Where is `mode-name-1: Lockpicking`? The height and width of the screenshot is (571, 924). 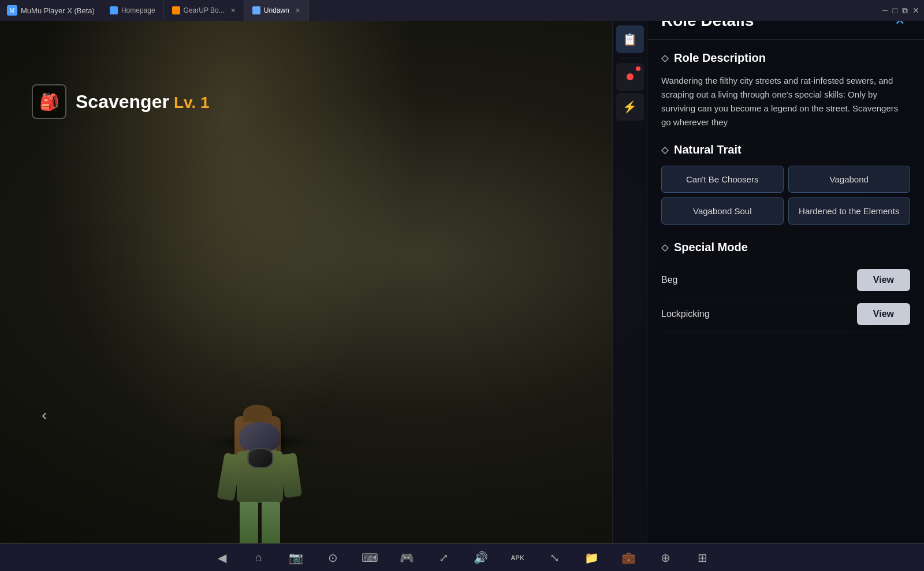 mode-name-1: Lockpicking is located at coordinates (685, 314).